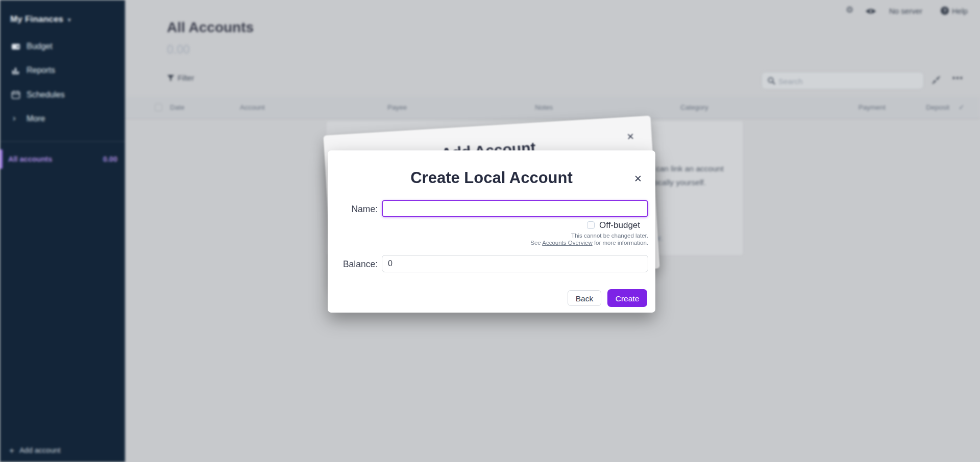  Describe the element at coordinates (945, 11) in the screenshot. I see `help-icon: ?` at that location.